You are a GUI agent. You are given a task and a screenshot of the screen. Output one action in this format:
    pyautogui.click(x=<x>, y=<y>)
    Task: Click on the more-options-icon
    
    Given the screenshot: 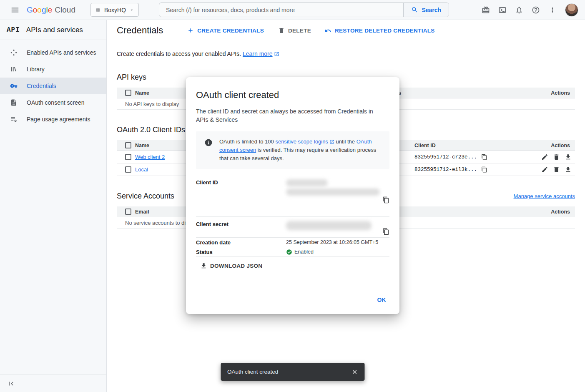 What is the action you would take?
    pyautogui.click(x=552, y=10)
    